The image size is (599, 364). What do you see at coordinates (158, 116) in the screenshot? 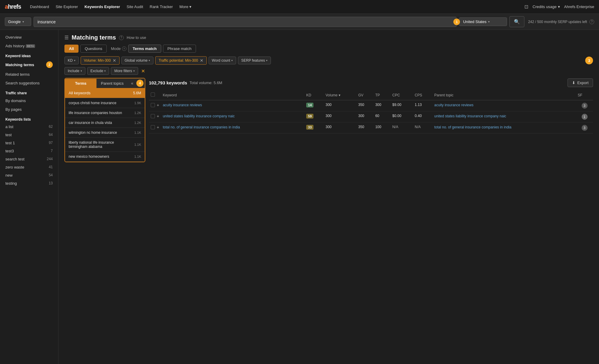
I see `row-2-add-btn: +` at bounding box center [158, 116].